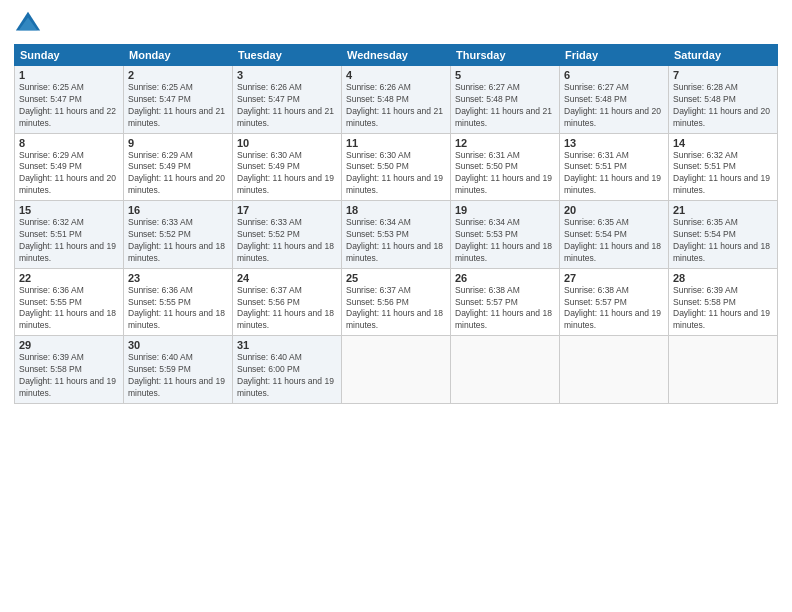  Describe the element at coordinates (614, 56) in the screenshot. I see `weekday-header: Friday` at that location.